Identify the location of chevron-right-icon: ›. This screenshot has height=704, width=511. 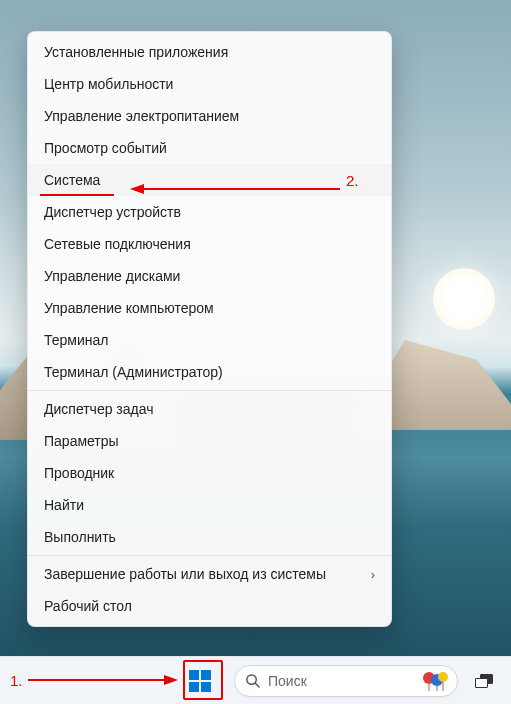
(373, 574).